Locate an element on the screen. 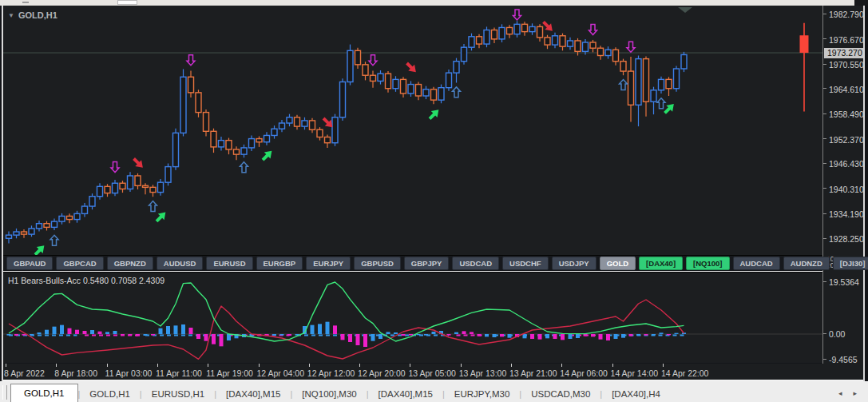 The height and width of the screenshot is (402, 868). time-axis-label: 8 Apr 2022 is located at coordinates (24, 373).